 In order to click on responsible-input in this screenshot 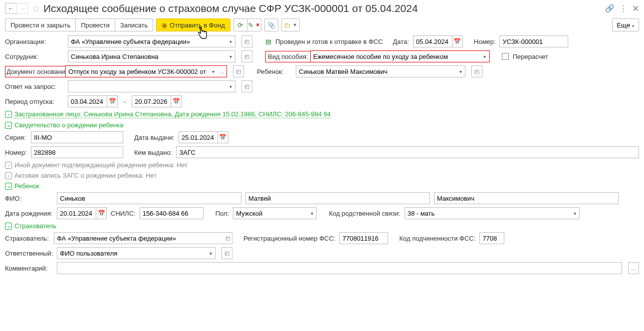, I will do `click(132, 253)`.